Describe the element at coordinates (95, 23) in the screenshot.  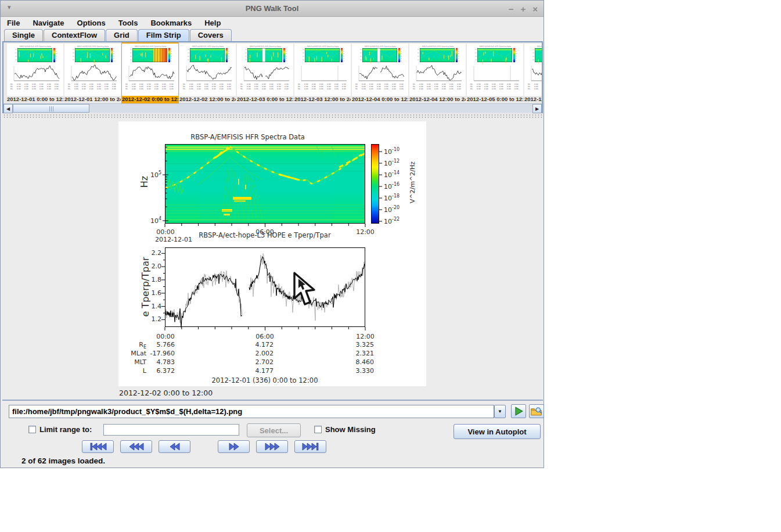
I see `menu-item-options: Options` at that location.